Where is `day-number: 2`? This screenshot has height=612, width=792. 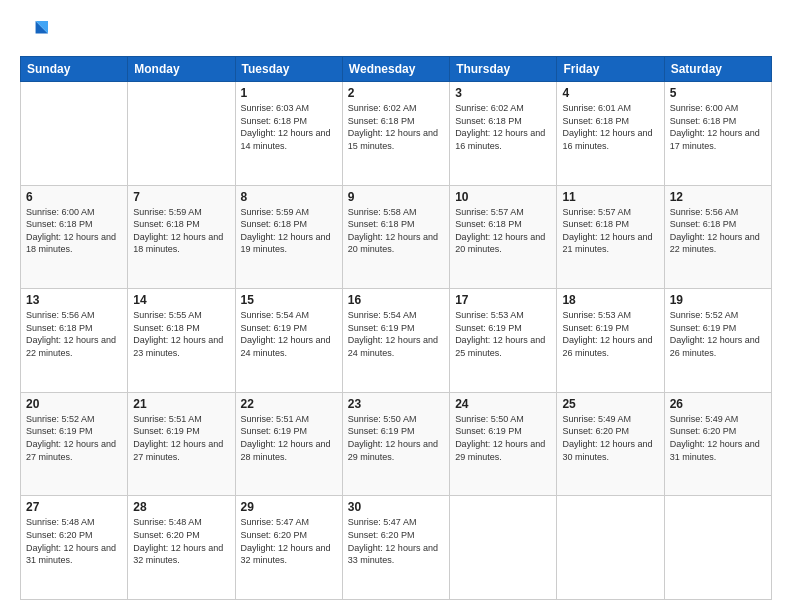
day-number: 2 is located at coordinates (396, 93).